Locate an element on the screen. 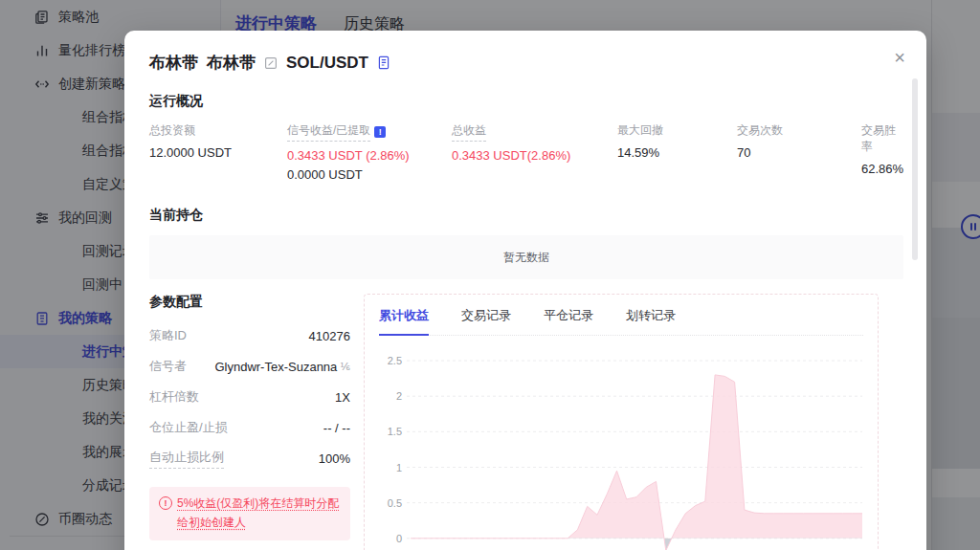  params-panel: 参数配置 策略ID 410276 信号者 Glyndwr-Tex-Suzanna… is located at coordinates (250, 422).